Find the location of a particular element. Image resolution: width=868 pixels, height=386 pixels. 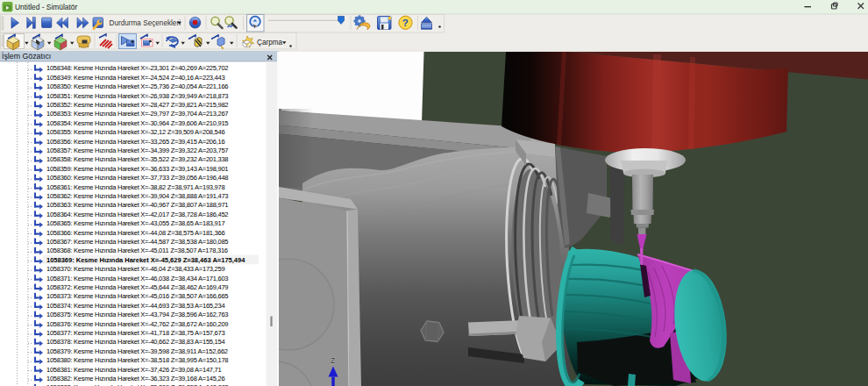

svg-text:1058363: Kesme Hızında Hareket: 1058363: Kesme Hızında Hareket X=-40,967… is located at coordinates (137, 205).